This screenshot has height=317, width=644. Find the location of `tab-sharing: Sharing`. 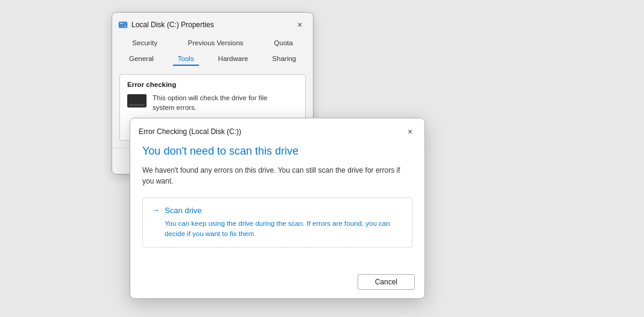

tab-sharing: Sharing is located at coordinates (284, 59).